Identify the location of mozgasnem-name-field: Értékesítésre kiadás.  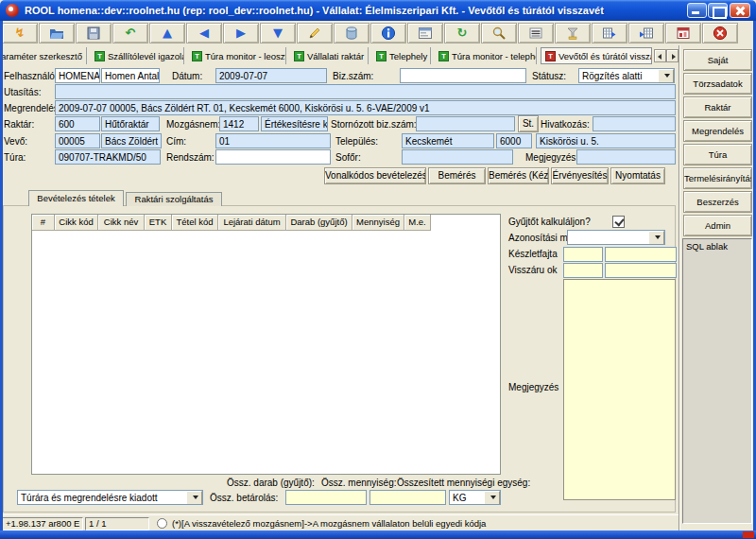
(295, 124).